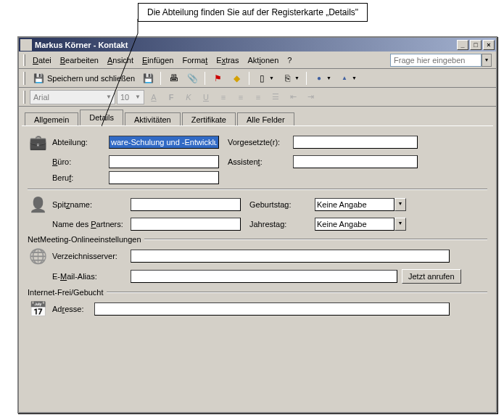  Describe the element at coordinates (289, 60) in the screenshot. I see `menu-help: ?` at that location.